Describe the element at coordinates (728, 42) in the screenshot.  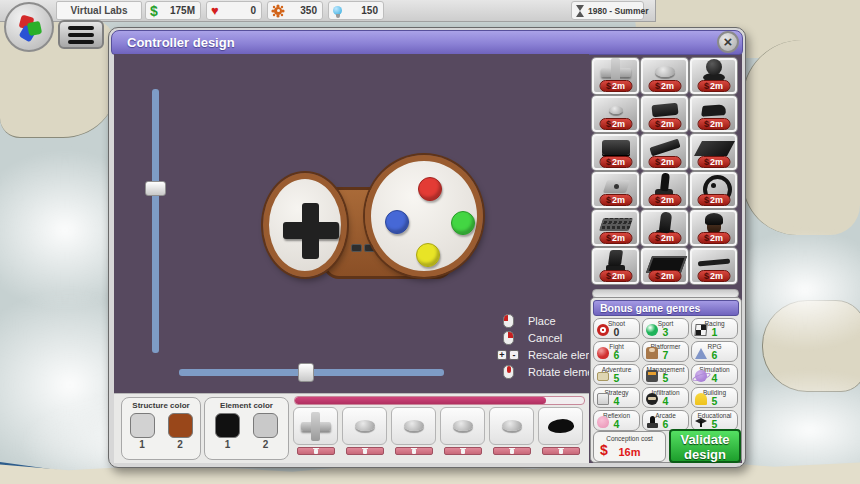
I see `close-icon: ×` at that location.